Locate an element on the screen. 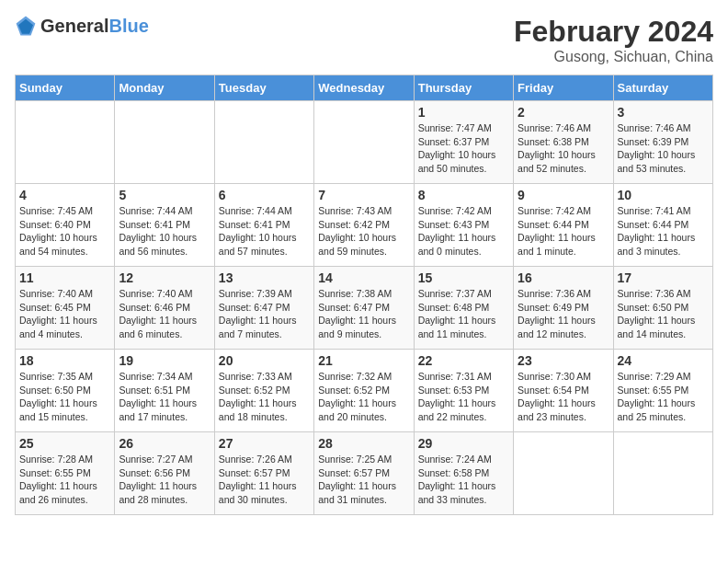 This screenshot has width=728, height=563. day-number: 28 is located at coordinates (364, 443).